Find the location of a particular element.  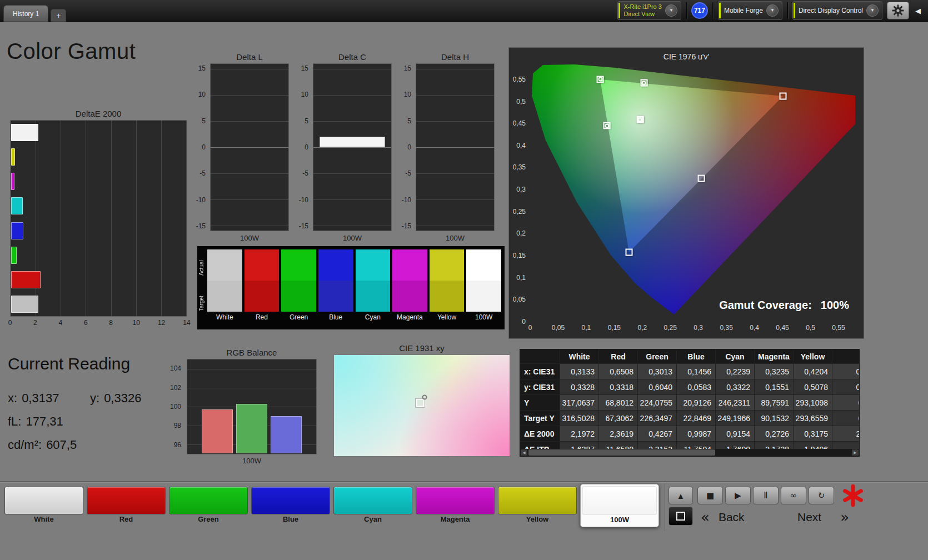

table-cell: 0,0583 is located at coordinates (696, 387).